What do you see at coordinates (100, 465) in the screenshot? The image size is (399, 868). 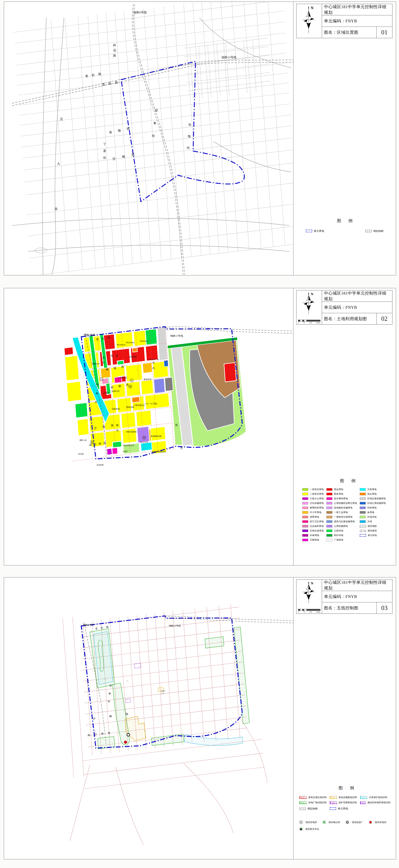 I see `map-label: 花见新村` at bounding box center [100, 465].